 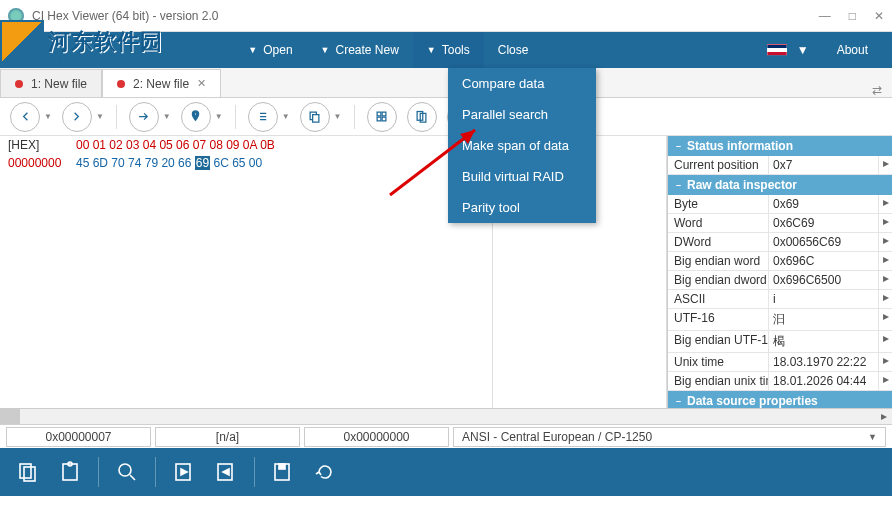 I want to click on toolbar: ▼ ▼ ▼ ▼ ▼ ▼ ▼, so click(x=446, y=117).